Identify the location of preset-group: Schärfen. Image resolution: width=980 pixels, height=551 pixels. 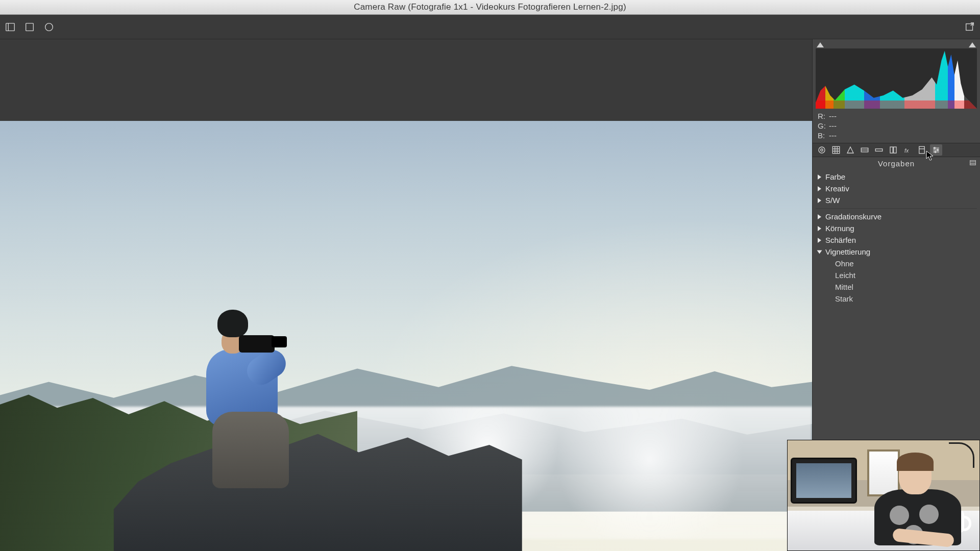
(896, 240).